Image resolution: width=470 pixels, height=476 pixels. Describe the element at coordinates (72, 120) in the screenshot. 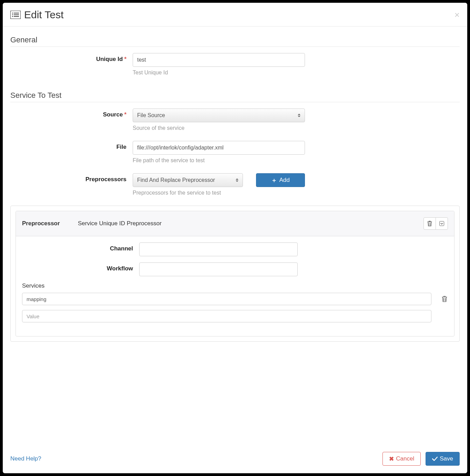

I see `source-label: Source*` at that location.